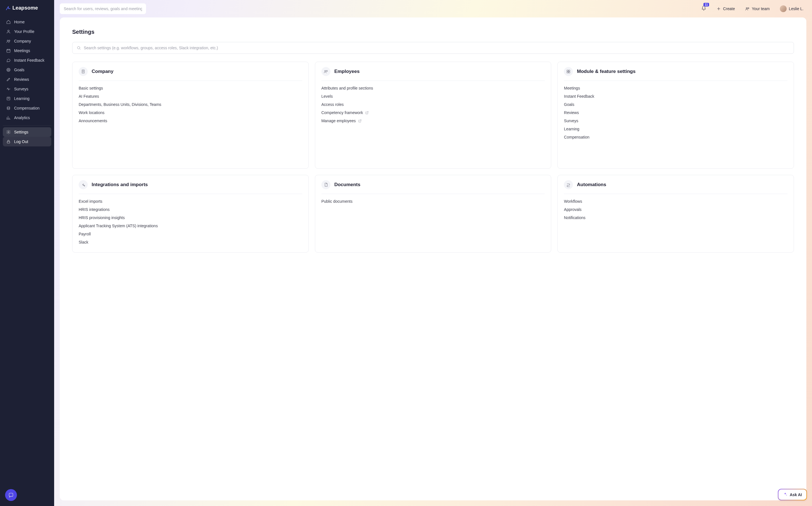 The image size is (812, 506). Describe the element at coordinates (190, 121) in the screenshot. I see `link-announcements: Announcements` at that location.